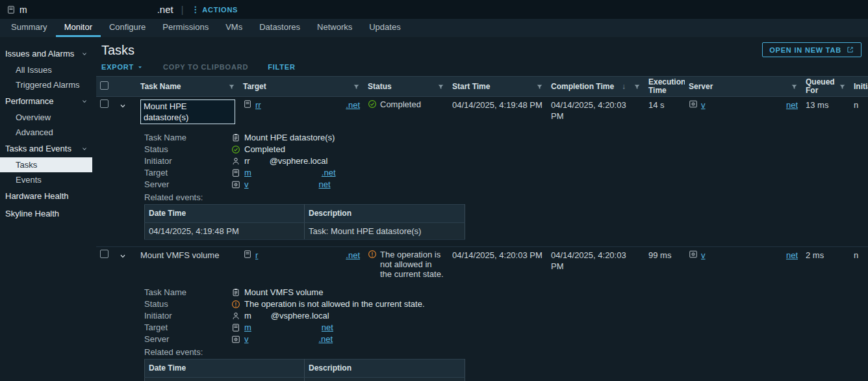 The width and height of the screenshot is (868, 381). What do you see at coordinates (48, 133) in the screenshot?
I see `sidebar-item-advanced: Advanced` at bounding box center [48, 133].